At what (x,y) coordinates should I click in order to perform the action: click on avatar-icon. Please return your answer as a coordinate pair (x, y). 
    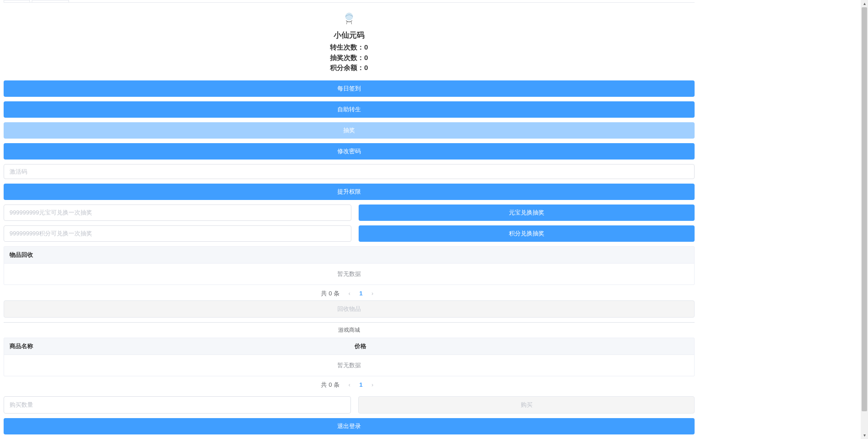
    Looking at the image, I should click on (349, 19).